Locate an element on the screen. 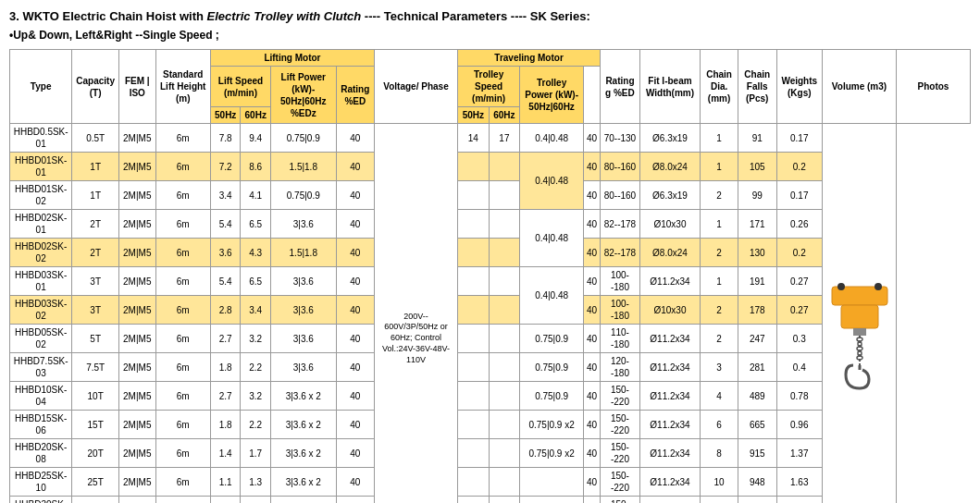  table-cell: HHBD02SK-01 is located at coordinates (41, 224).